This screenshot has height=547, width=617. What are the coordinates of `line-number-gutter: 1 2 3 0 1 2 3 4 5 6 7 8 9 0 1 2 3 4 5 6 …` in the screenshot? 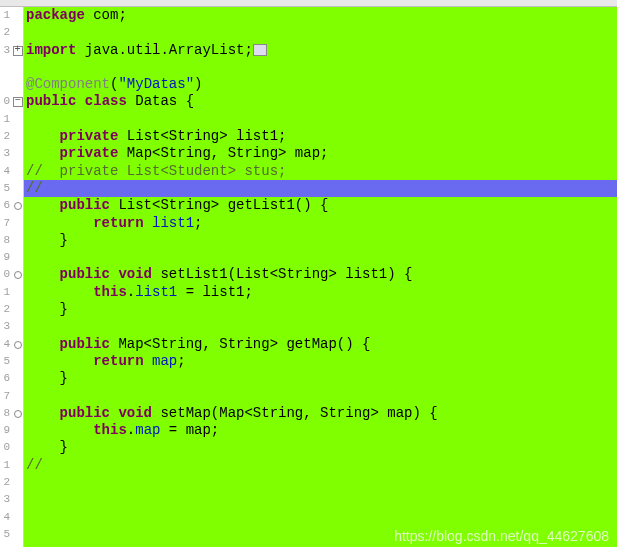 It's located at (6, 277).